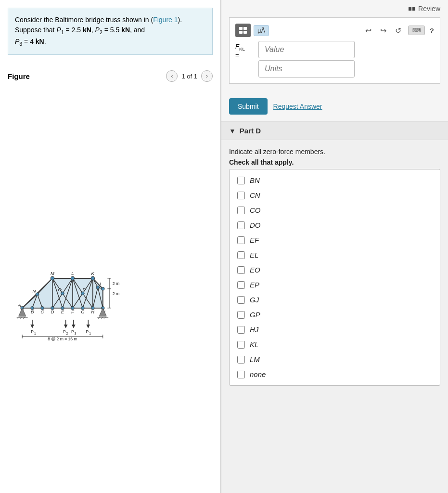  What do you see at coordinates (166, 20) in the screenshot?
I see `figure-1-link: Figure 1` at bounding box center [166, 20].